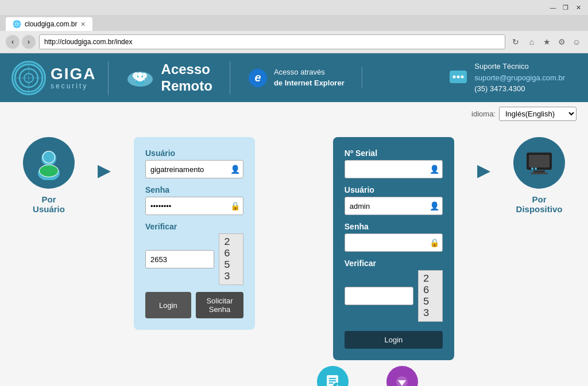 The height and width of the screenshot is (386, 588). I want to click on usuario-label: Usuário, so click(194, 153).